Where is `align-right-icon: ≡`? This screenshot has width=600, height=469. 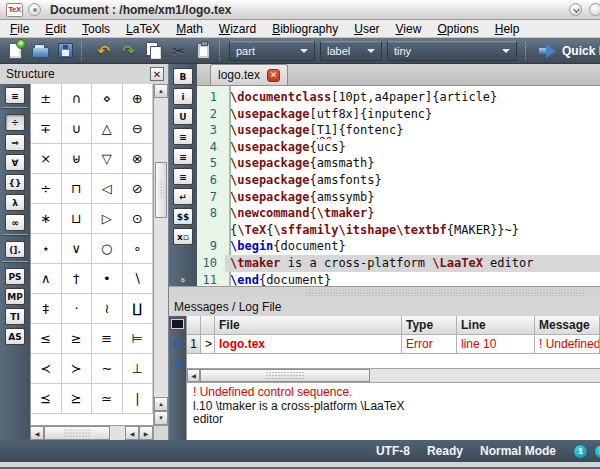
align-right-icon: ≡ is located at coordinates (183, 176).